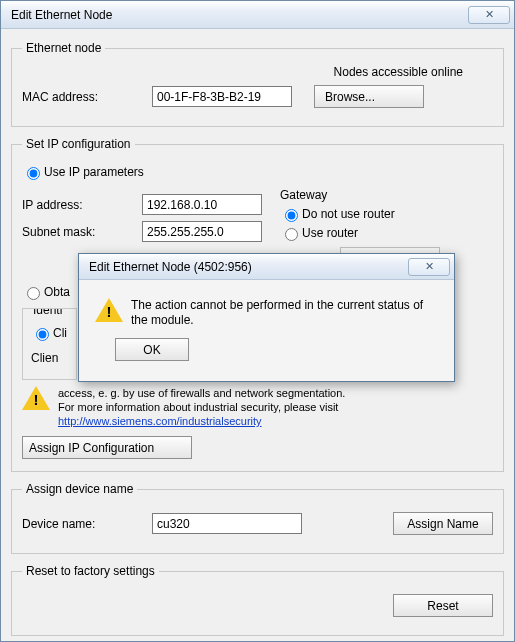 The image size is (515, 642). What do you see at coordinates (386, 195) in the screenshot?
I see `gateway-label: Gateway` at bounding box center [386, 195].